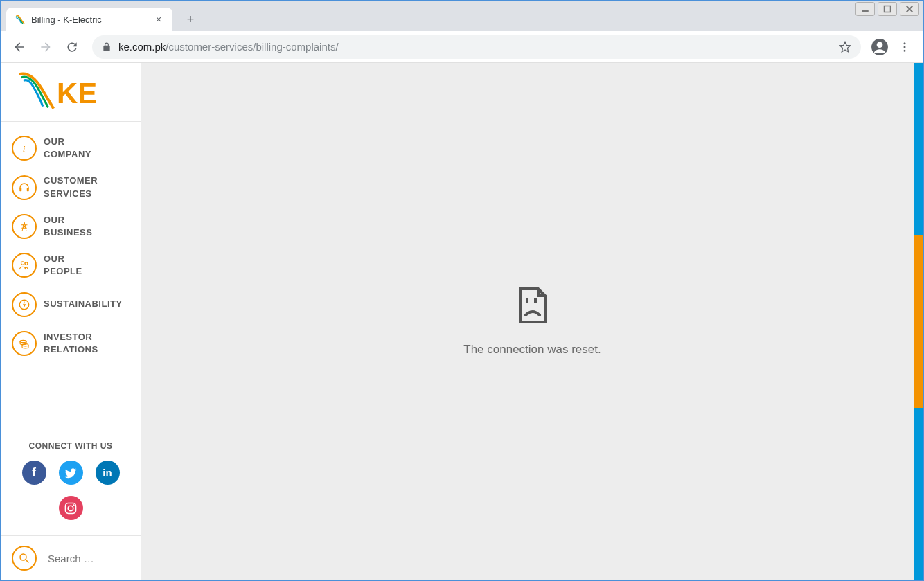 Image resolution: width=924 pixels, height=581 pixels. Describe the element at coordinates (35, 472) in the screenshot. I see `facebook-icon: f` at that location.